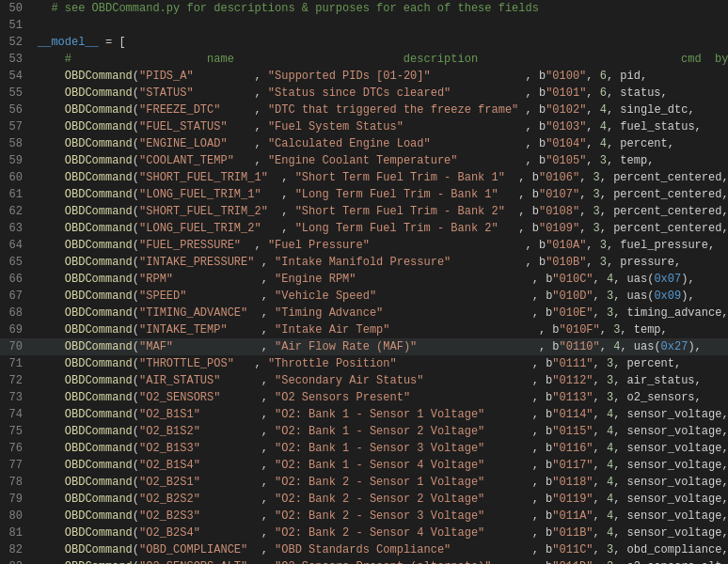 The height and width of the screenshot is (564, 728). I want to click on line-number: 71, so click(17, 364).